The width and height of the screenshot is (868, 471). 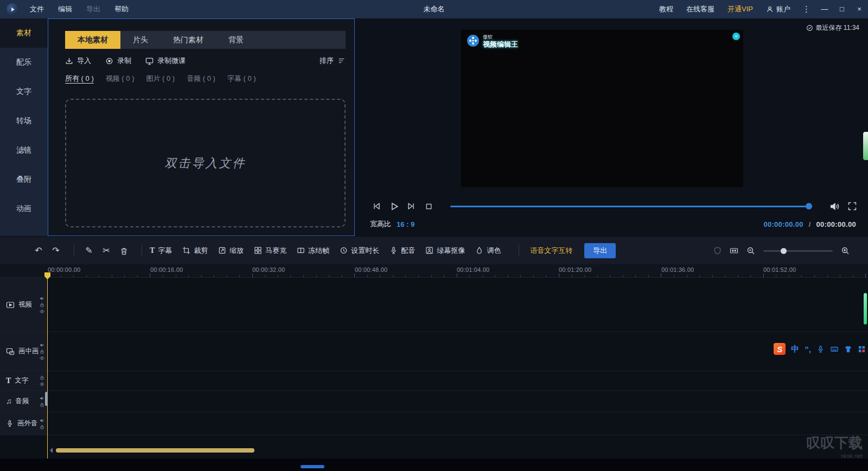 I want to click on minimize-button: —, so click(x=825, y=9).